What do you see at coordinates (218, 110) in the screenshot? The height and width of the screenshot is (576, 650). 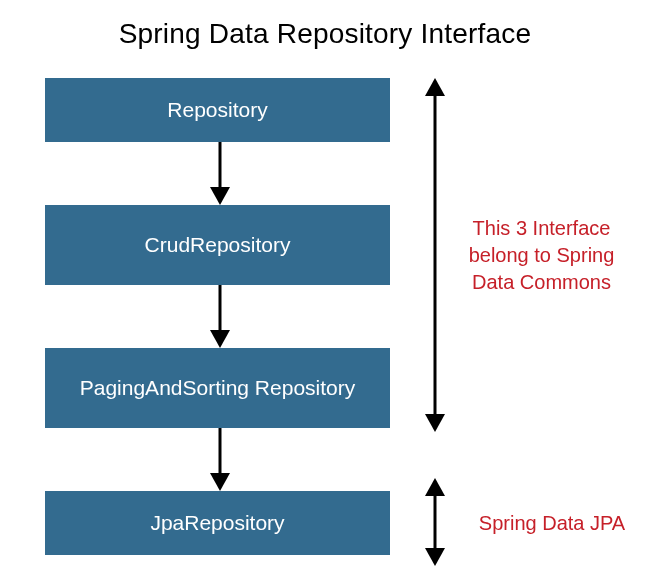 I see `box-repository: Repository` at bounding box center [218, 110].